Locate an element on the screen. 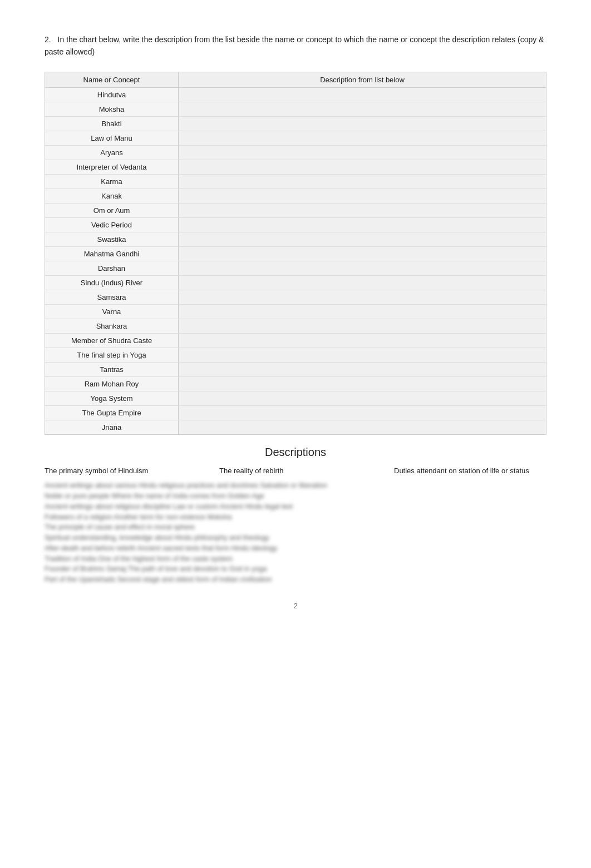  question-text: In the chart below, write the descriptio… is located at coordinates (294, 46).